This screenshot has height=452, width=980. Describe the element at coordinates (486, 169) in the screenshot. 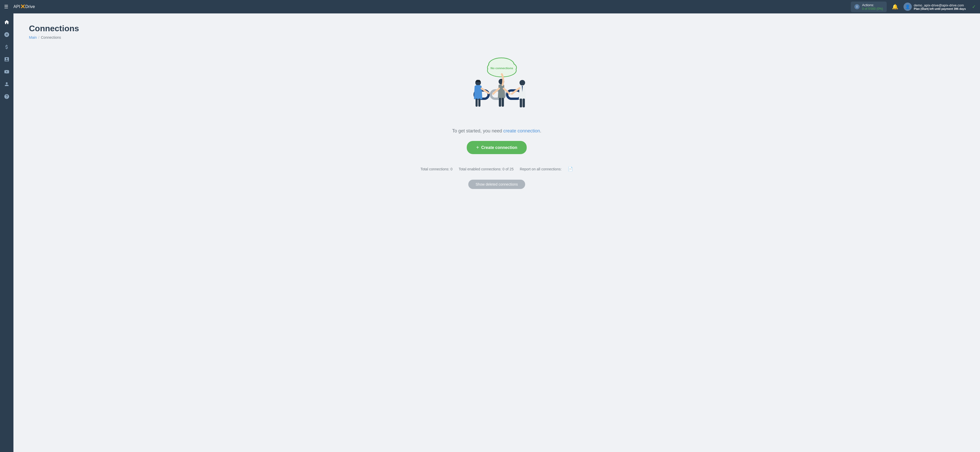

I see `total-enabled-connections: Total enabled connections: 0 of 25` at that location.